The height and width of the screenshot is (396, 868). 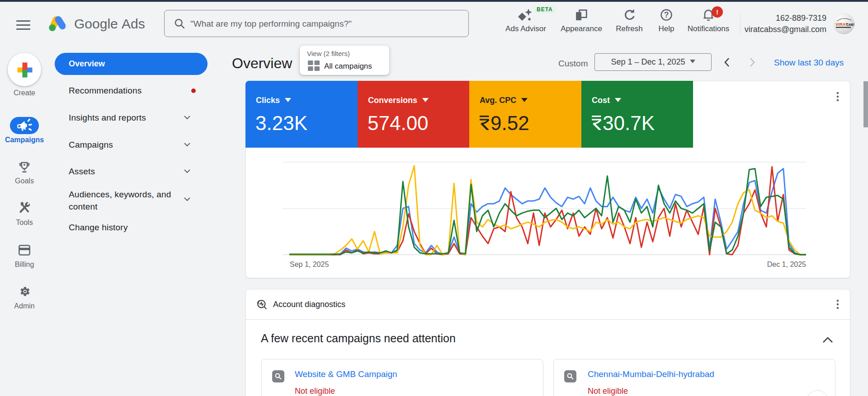 I want to click on svg-text: CABS, so click(x=850, y=24).